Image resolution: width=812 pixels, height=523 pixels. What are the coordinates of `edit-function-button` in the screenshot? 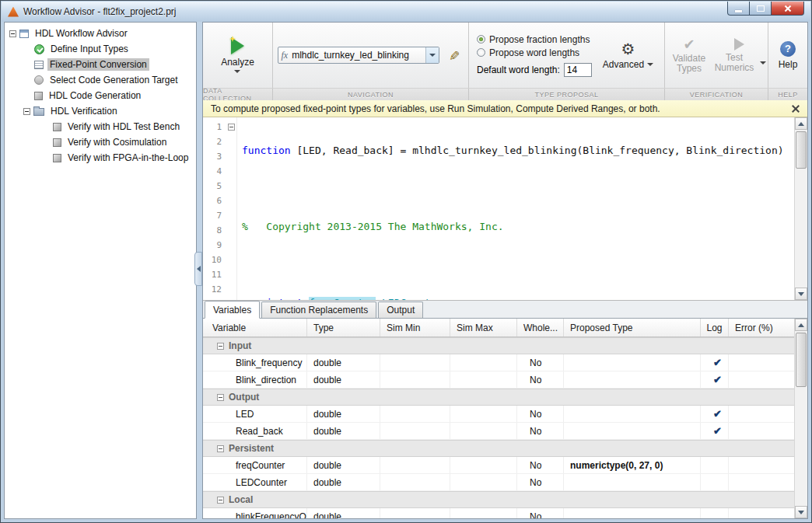 It's located at (454, 55).